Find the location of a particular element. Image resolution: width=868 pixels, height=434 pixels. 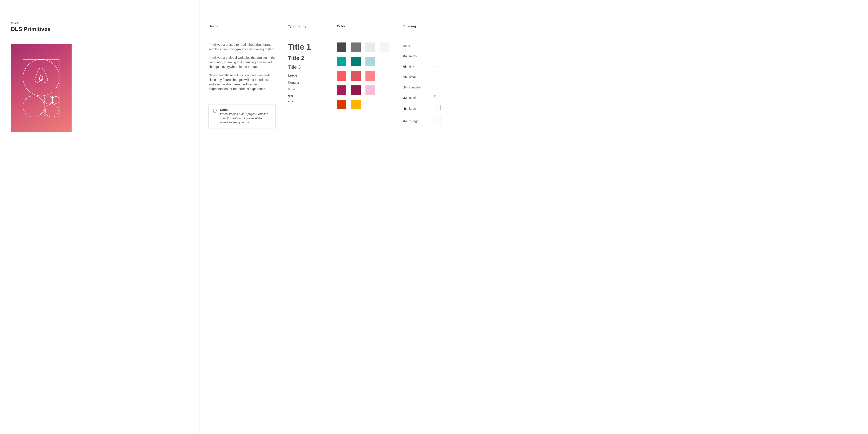

section-title-color: Color is located at coordinates (364, 29).